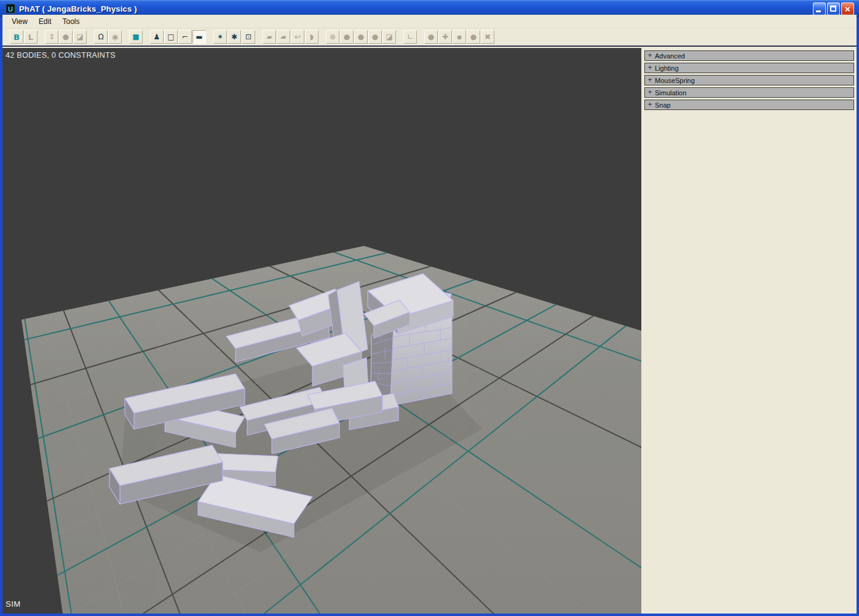 This screenshot has width=859, height=616. Describe the element at coordinates (78, 9) in the screenshot. I see `window-title: PhAT ( JengaBricks_Physics )` at that location.